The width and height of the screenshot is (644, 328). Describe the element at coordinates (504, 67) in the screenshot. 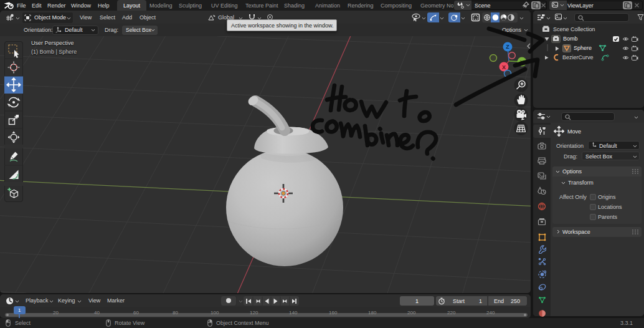

I see `svg-text: X` at that location.